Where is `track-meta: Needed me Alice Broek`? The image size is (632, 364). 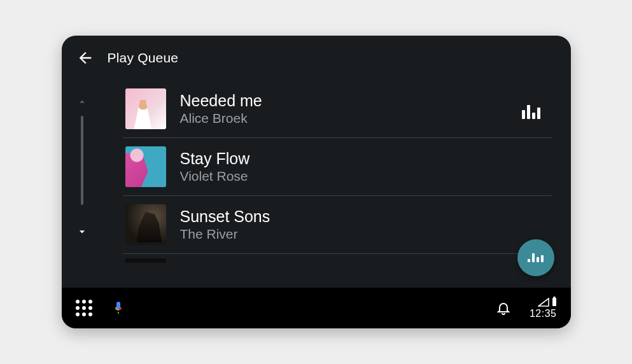 track-meta: Needed me Alice Broek is located at coordinates (344, 109).